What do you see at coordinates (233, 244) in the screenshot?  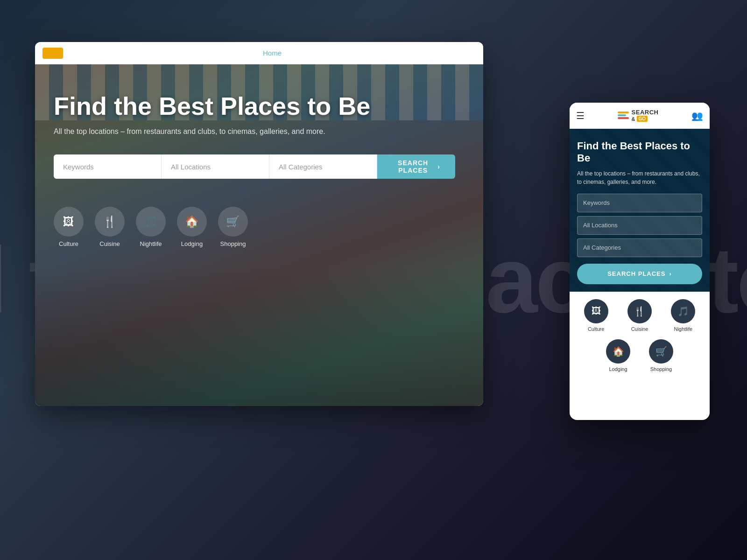 I see `shopping-label: Shopping` at bounding box center [233, 244].